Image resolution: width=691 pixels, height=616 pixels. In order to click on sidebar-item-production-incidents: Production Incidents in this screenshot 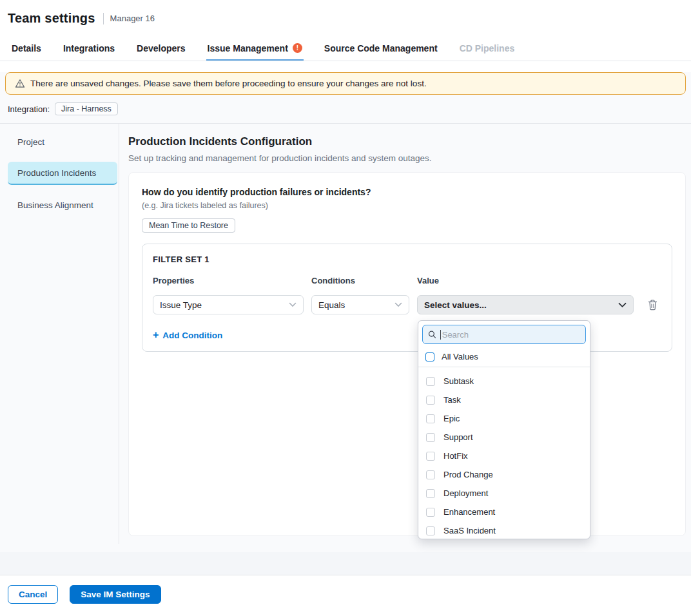, I will do `click(63, 173)`.